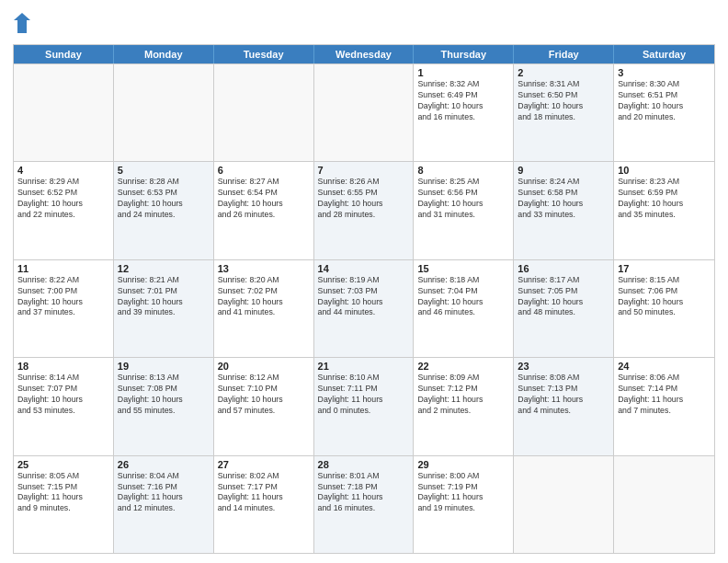 Image resolution: width=728 pixels, height=563 pixels. Describe the element at coordinates (64, 309) in the screenshot. I see `calendar-cell: 11Sunrise: 8:22 AM Sunset: 7:00 PM Dayli…` at that location.